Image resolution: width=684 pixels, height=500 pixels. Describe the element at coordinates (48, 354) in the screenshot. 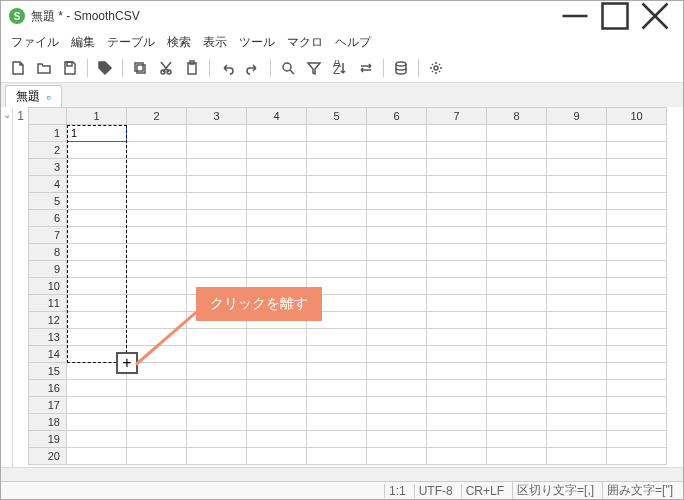

I see `row-header: 14` at that location.